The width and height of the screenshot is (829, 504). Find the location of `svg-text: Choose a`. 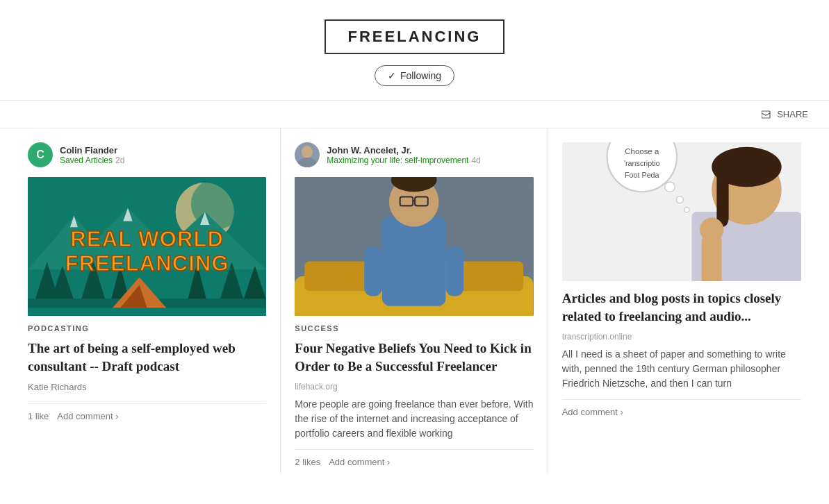

svg-text: Choose a is located at coordinates (642, 151).